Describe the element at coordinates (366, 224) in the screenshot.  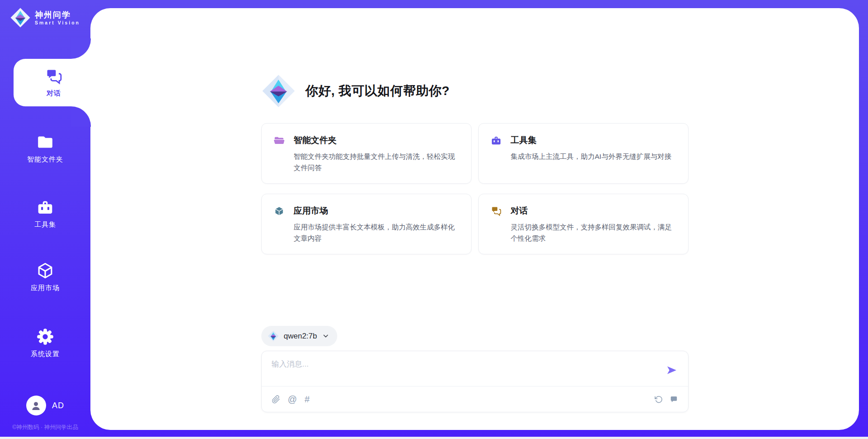
I see `feature-card-app-market: 应用市场 应用市场提供丰富长文本模板，助力高效生成多样化文章内容` at that location.